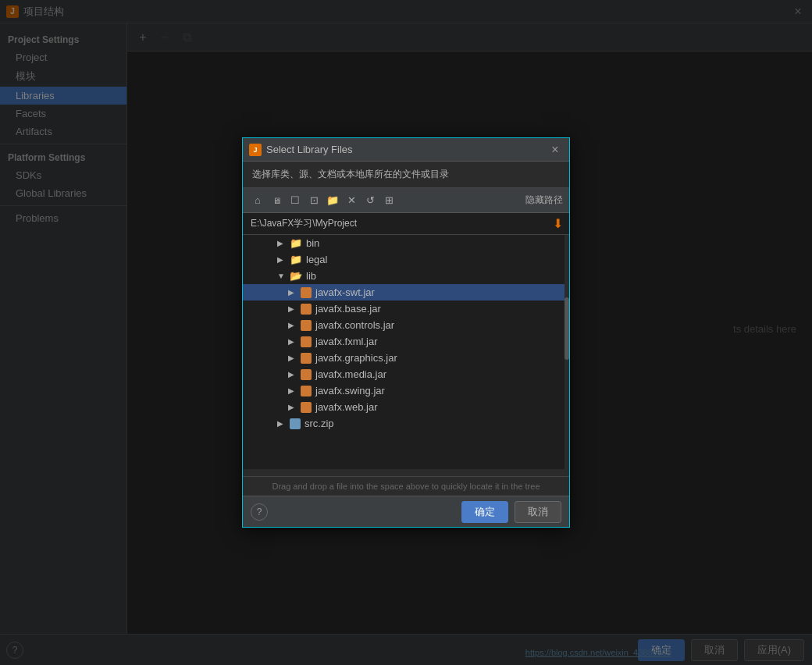 Image resolution: width=812 pixels, height=665 pixels. I want to click on modal-app-icon: J, so click(255, 150).